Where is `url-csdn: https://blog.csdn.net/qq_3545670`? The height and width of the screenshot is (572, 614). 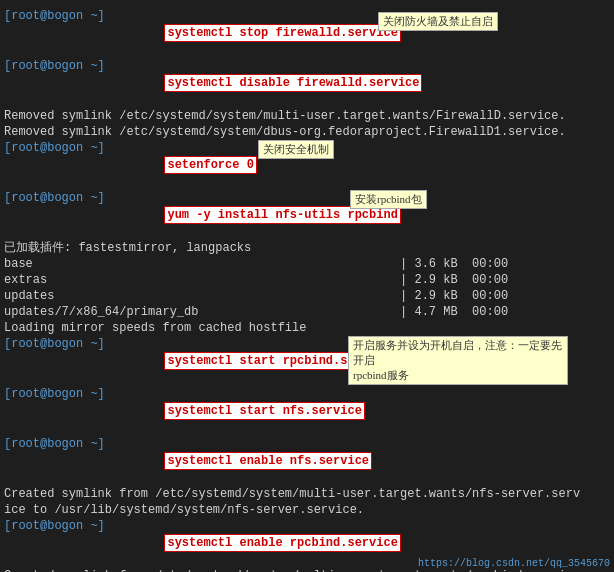
url-csdn: https://blog.csdn.net/qq_3545670 is located at coordinates (514, 564).